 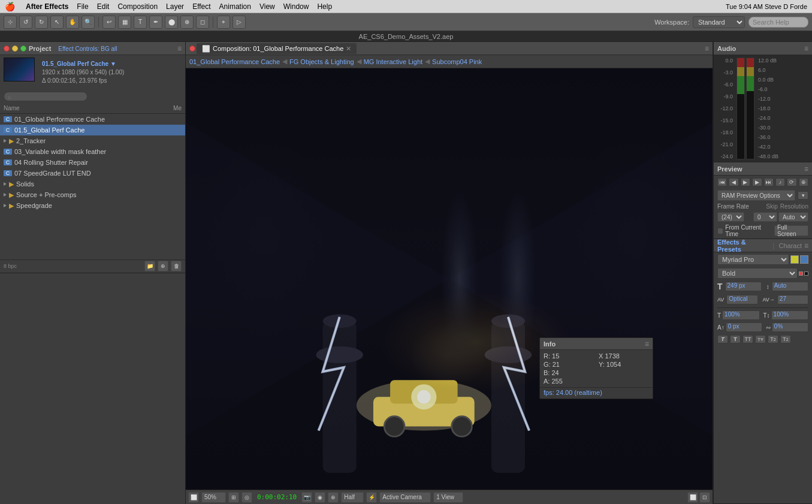 What do you see at coordinates (92, 173) in the screenshot?
I see `list-item: C 07 SpeedGrade LUT END` at bounding box center [92, 173].